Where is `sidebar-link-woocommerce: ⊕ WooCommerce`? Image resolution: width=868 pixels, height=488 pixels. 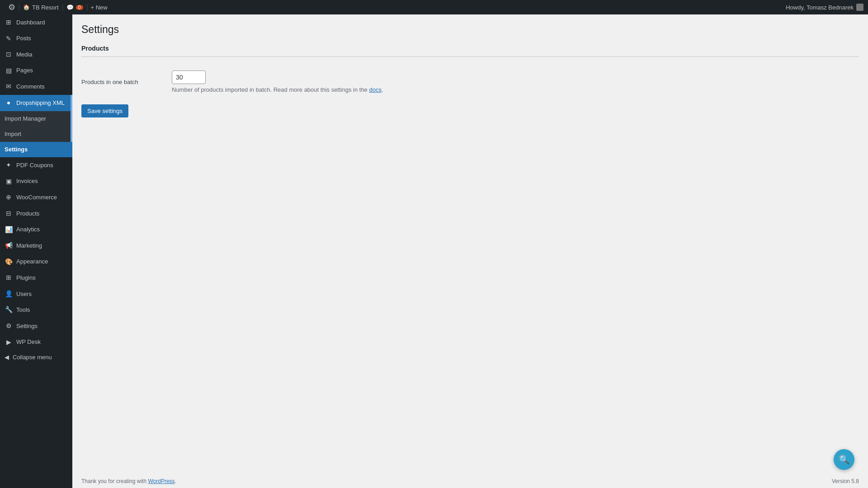 sidebar-link-woocommerce: ⊕ WooCommerce is located at coordinates (36, 197).